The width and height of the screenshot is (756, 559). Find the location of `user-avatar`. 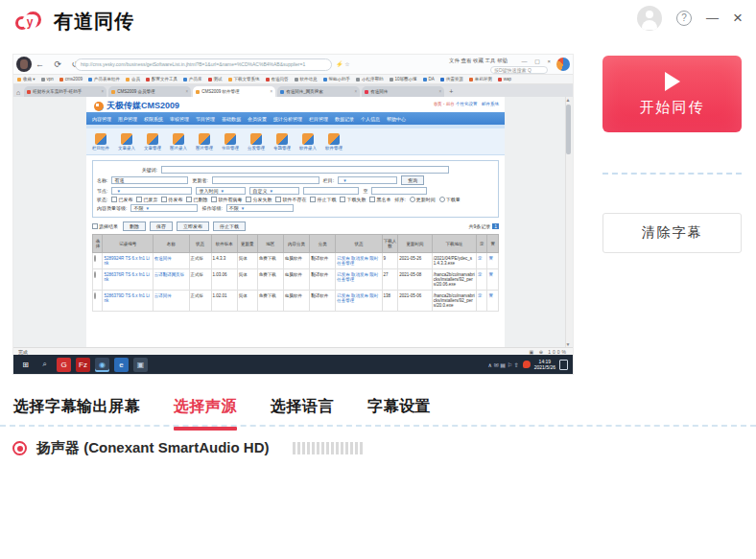

user-avatar is located at coordinates (650, 18).